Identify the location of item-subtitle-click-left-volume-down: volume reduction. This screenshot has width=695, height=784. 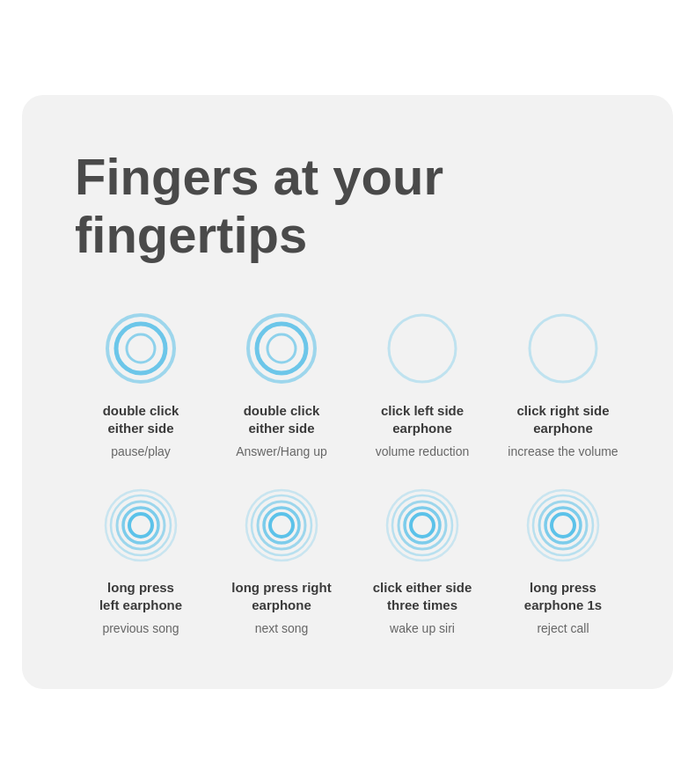
(422, 451).